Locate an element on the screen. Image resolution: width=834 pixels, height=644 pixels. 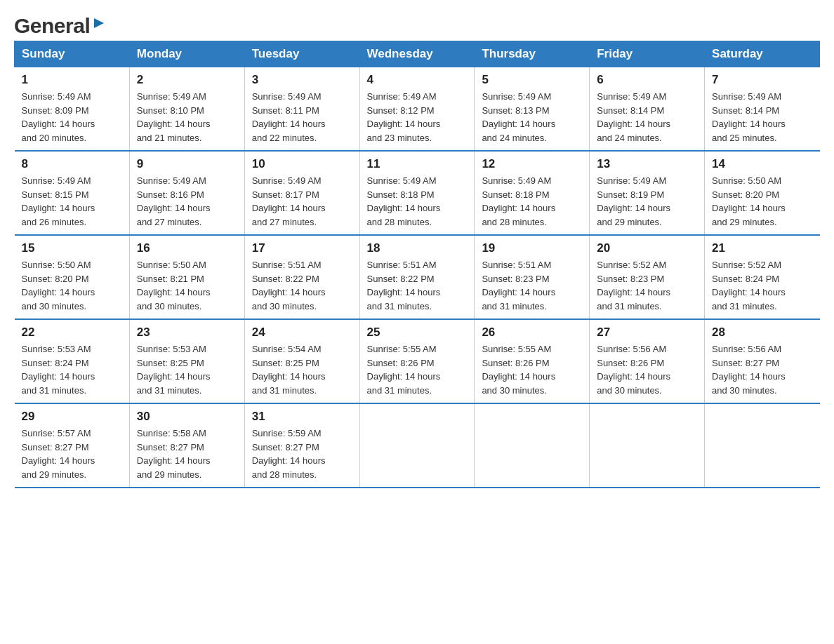
calendar-cell: 11 Sunrise: 5:49 AM Sunset: 8:18 PM Dayl… is located at coordinates (417, 193).